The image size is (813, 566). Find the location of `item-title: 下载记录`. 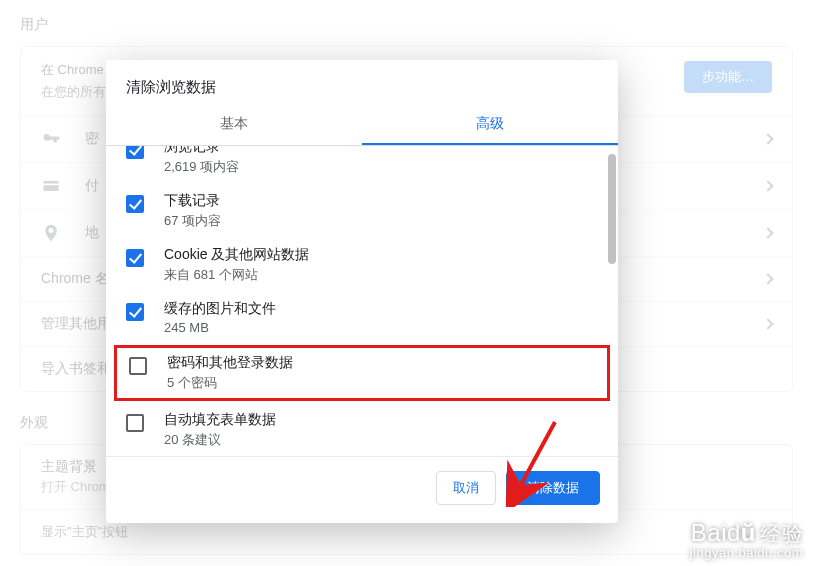

item-title: 下载记录 is located at coordinates (192, 201).